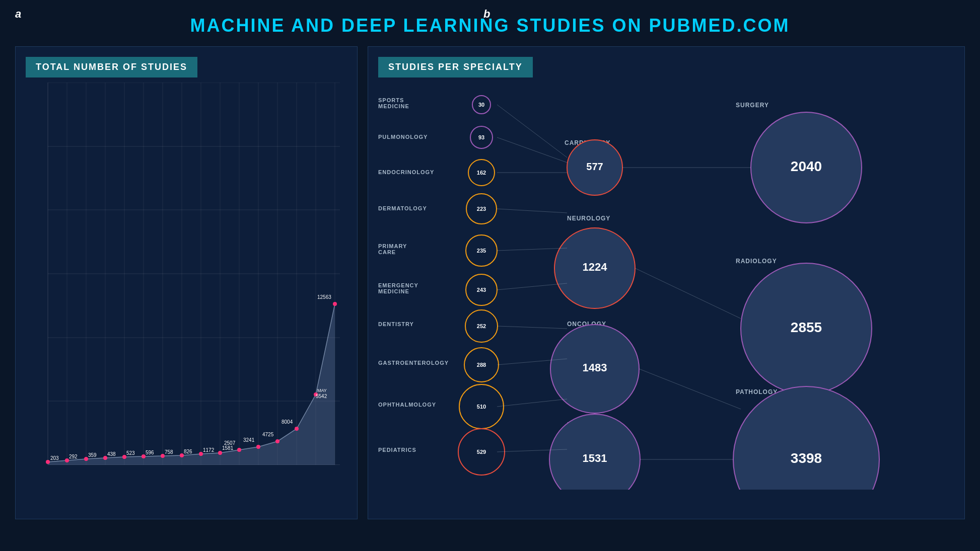 Image resolution: width=980 pixels, height=551 pixels. I want to click on svg-text: 529, so click(481, 452).